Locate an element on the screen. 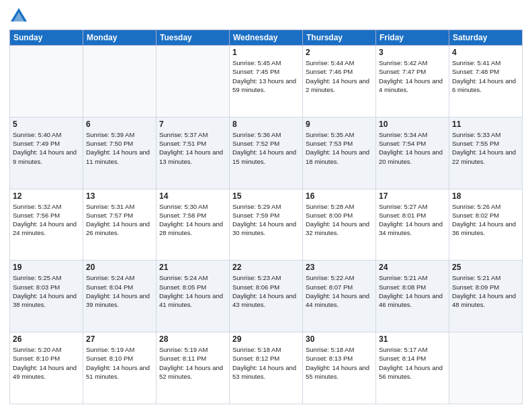 Image resolution: width=532 pixels, height=411 pixels. day-number: 19 is located at coordinates (46, 267).